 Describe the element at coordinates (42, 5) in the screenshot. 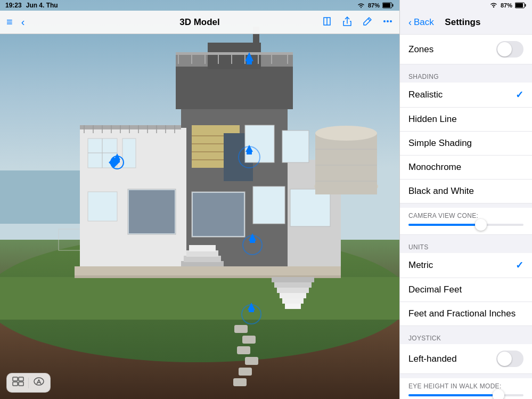

I see `status-day: Jun 4. Thu` at that location.